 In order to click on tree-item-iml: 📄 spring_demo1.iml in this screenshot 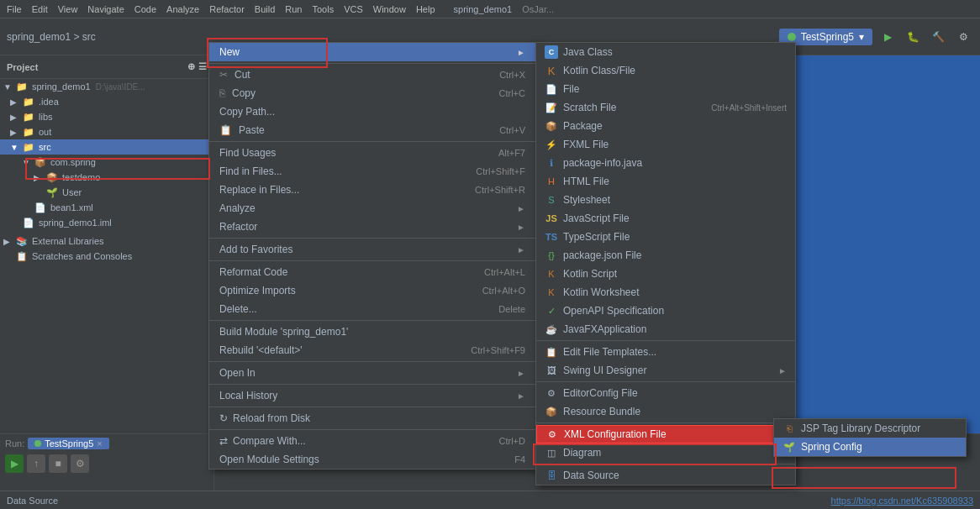, I will do `click(107, 223)`.